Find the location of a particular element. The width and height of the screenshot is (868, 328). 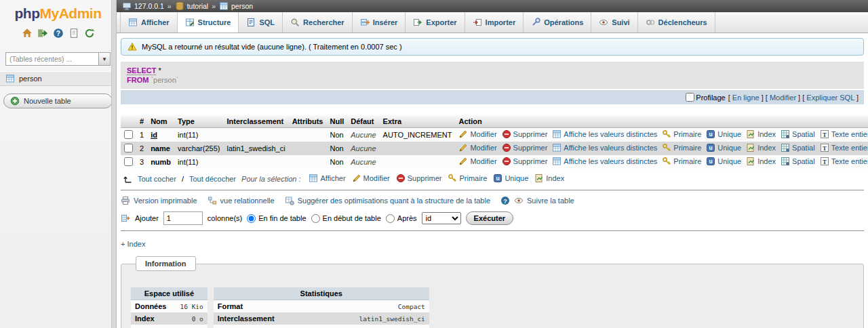

profiling-link-en-ligne: En ligne is located at coordinates (746, 98).